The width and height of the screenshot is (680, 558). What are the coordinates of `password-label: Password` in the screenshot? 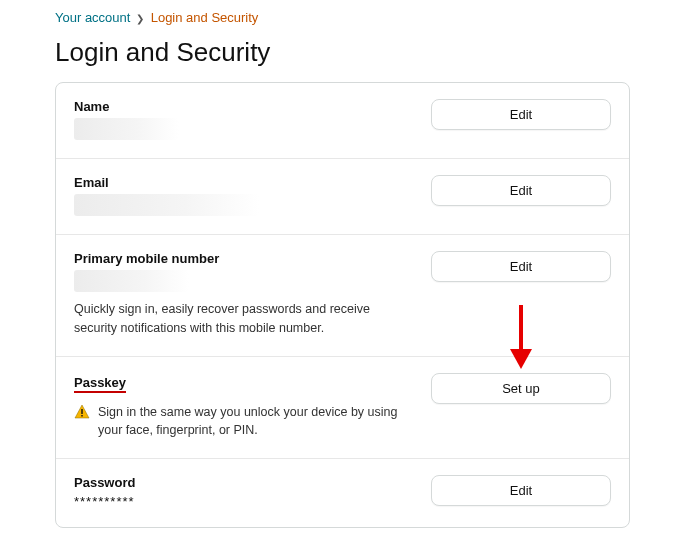 It's located at (242, 482).